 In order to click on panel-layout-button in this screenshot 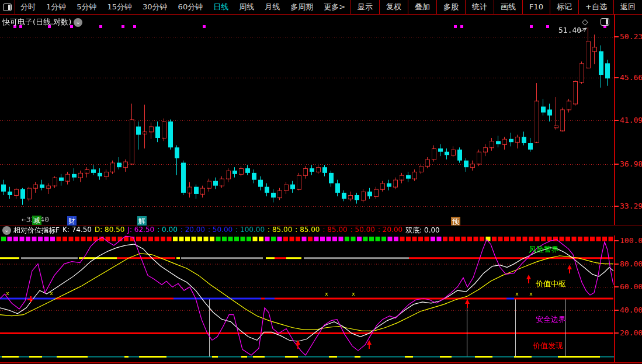, I will do `click(8, 7)`.